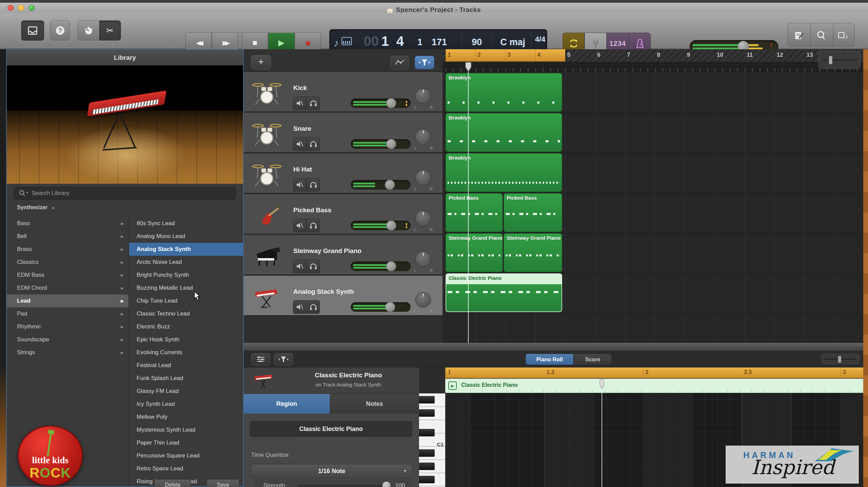 The image size is (868, 487). I want to click on cycle-region, so click(505, 56).